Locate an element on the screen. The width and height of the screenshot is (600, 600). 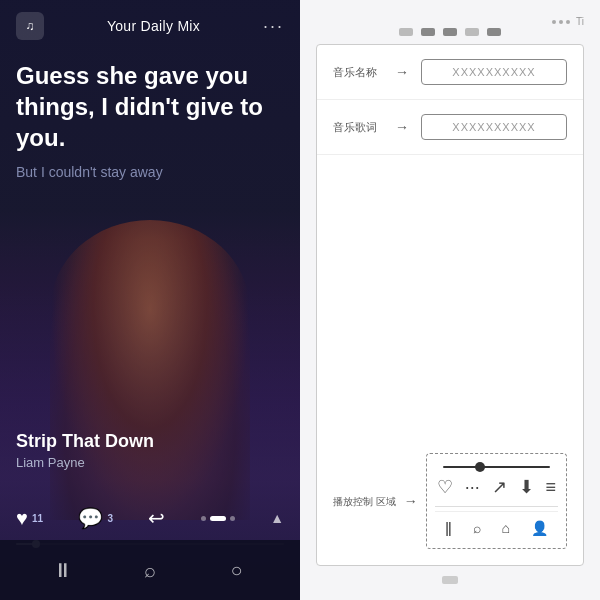
song-info: Strip That Down Liam Payne is located at coordinates (85, 450).